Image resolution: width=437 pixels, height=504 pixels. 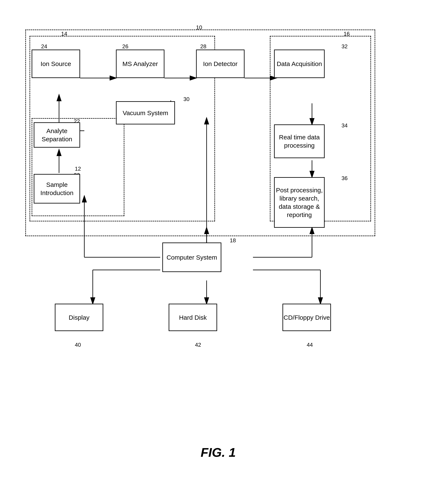 I want to click on computer-system-label: Computer System, so click(x=192, y=257).